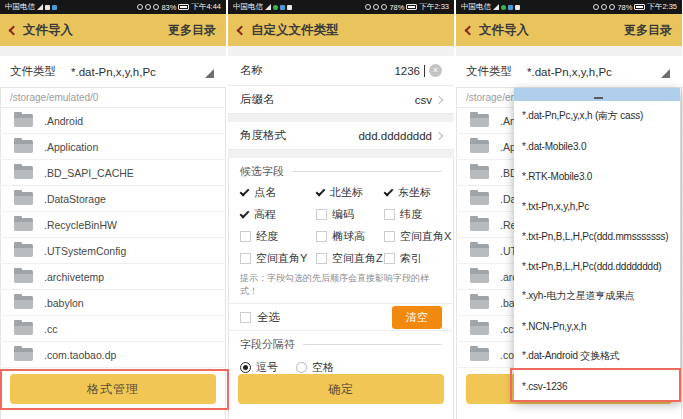 The width and height of the screenshot is (683, 419). Describe the element at coordinates (259, 368) in the screenshot. I see `separator-radio: 逗号` at that location.